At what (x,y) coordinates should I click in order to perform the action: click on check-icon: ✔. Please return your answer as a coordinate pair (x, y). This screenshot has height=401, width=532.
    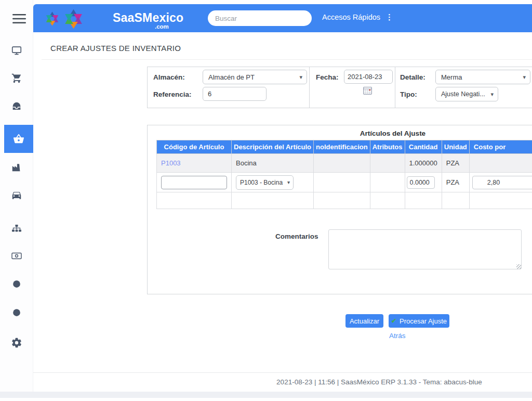
    Looking at the image, I should click on (394, 321).